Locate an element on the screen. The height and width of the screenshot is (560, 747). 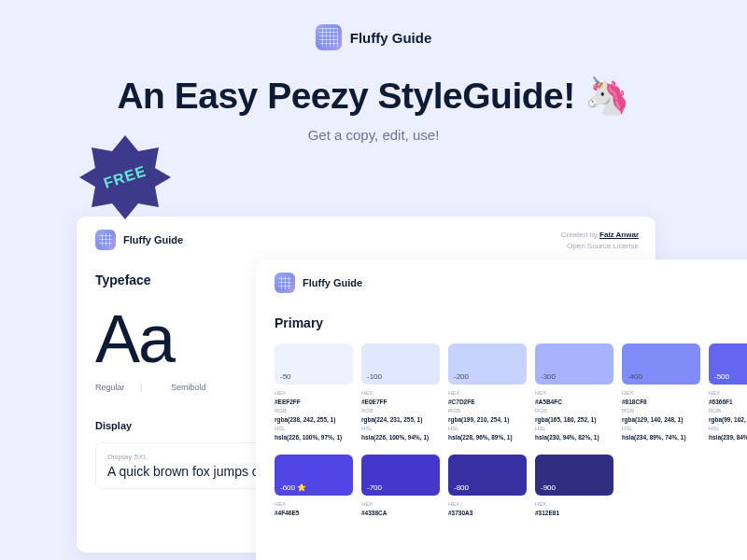
free-badge: FREE is located at coordinates (125, 177).